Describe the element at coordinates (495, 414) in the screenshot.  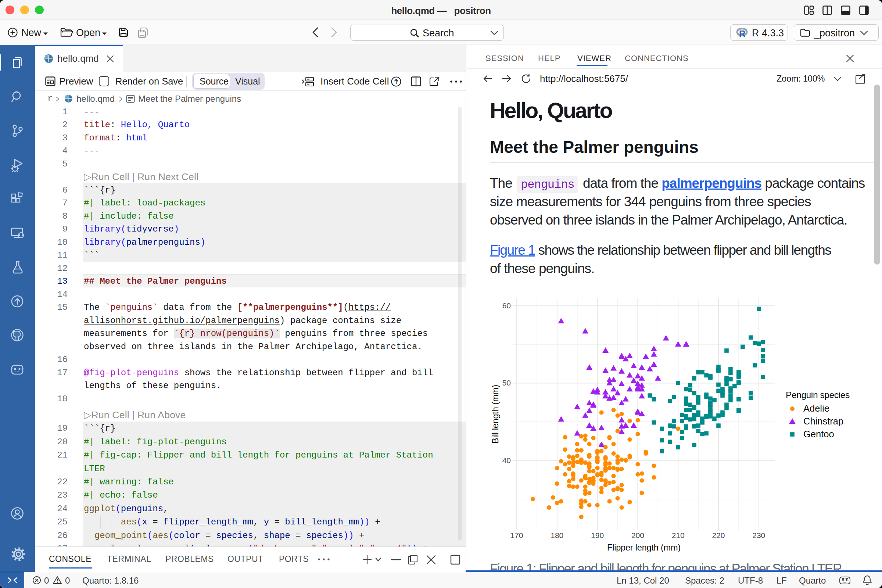
I see `svg-text: Bill length (mm)` at that location.